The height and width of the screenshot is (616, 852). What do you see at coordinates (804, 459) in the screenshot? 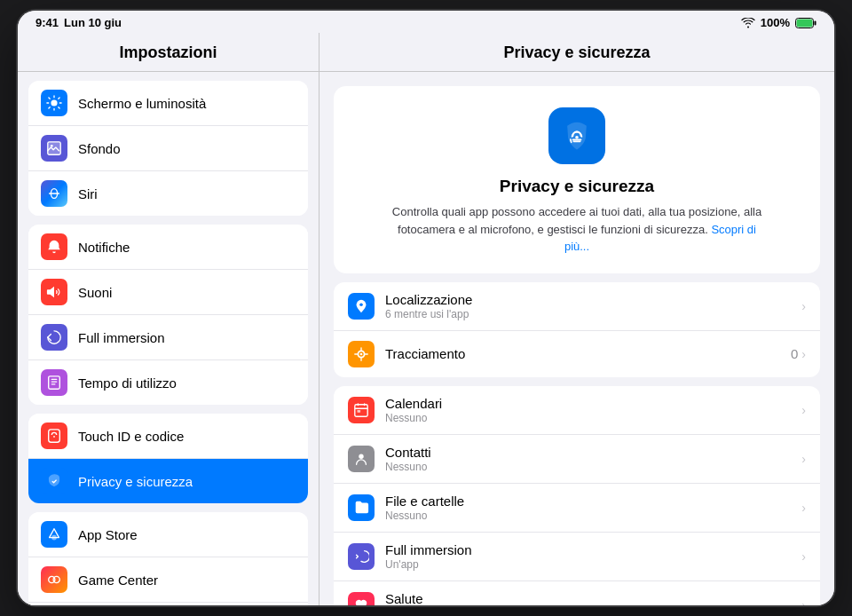
I see `contatti-right: ›` at bounding box center [804, 459].